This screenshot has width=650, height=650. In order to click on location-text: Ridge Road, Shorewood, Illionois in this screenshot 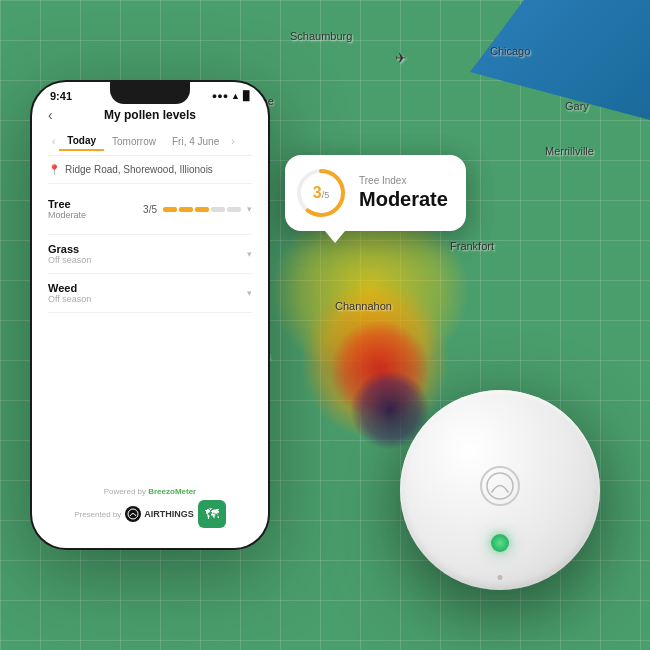, I will do `click(139, 170)`.